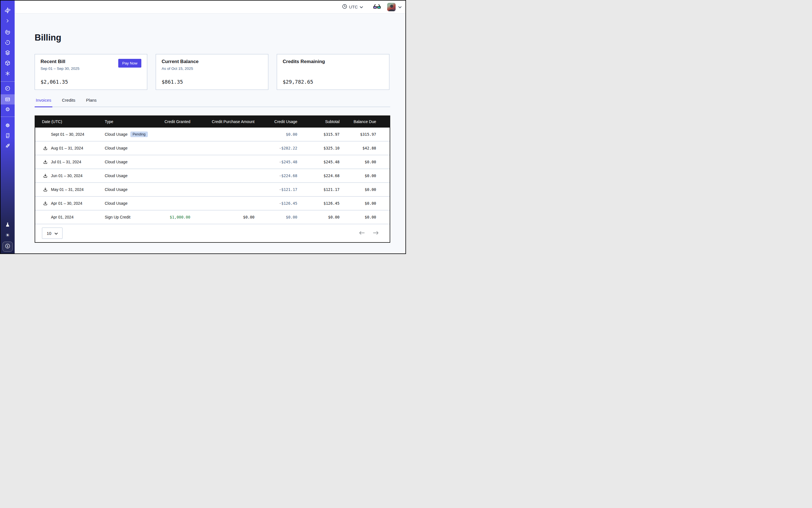  What do you see at coordinates (49, 233) in the screenshot?
I see `page-size-value: 10` at bounding box center [49, 233].